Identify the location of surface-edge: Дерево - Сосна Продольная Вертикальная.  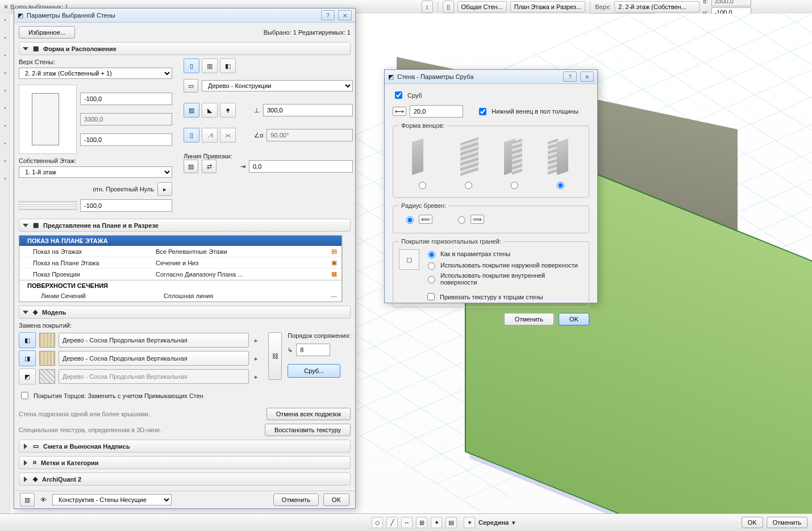
(153, 358).